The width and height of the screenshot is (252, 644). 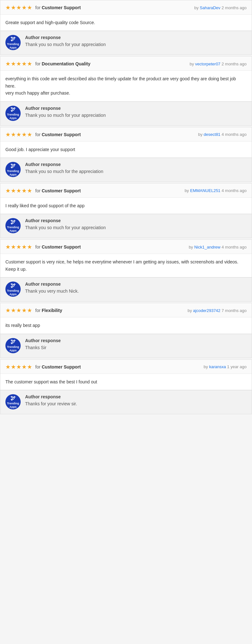 What do you see at coordinates (126, 247) in the screenshot?
I see `review-header: ★★★★★for Customer Supportby Nick1_andrew…` at bounding box center [126, 247].